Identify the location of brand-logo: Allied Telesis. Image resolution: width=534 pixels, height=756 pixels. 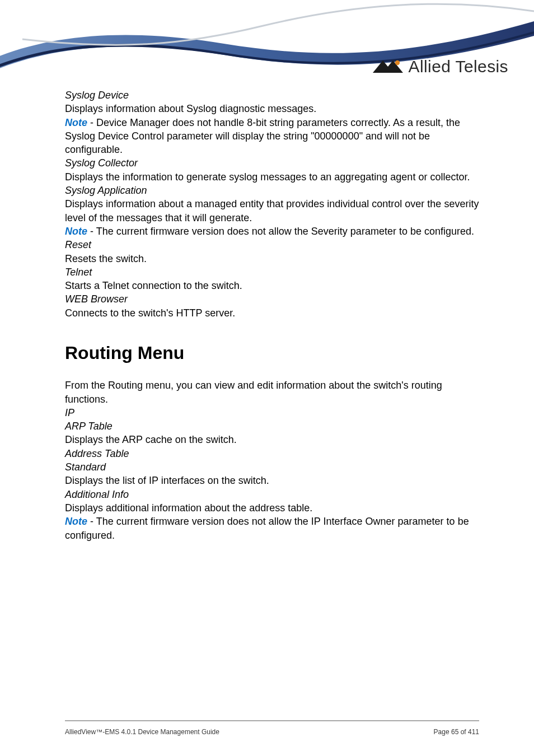
(439, 67).